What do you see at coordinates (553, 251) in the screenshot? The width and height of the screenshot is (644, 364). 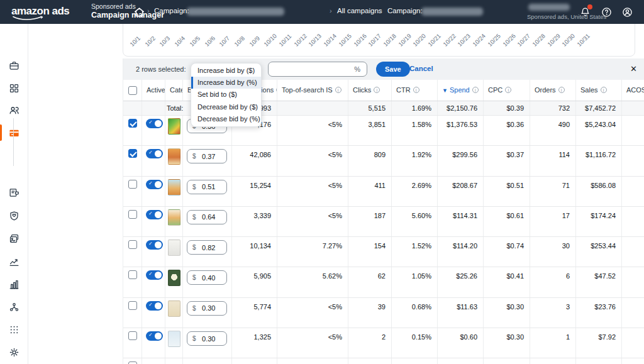 I see `cell-orders: 30` at bounding box center [553, 251].